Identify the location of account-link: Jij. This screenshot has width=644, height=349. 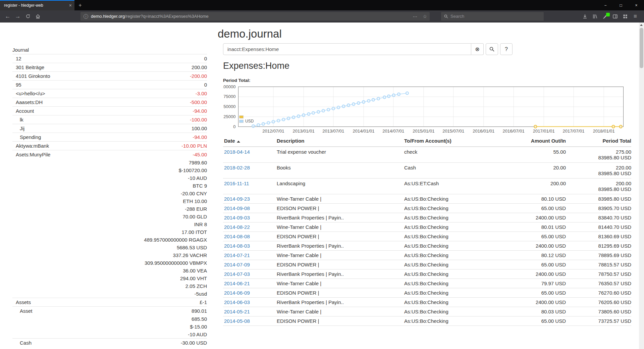
(18, 128).